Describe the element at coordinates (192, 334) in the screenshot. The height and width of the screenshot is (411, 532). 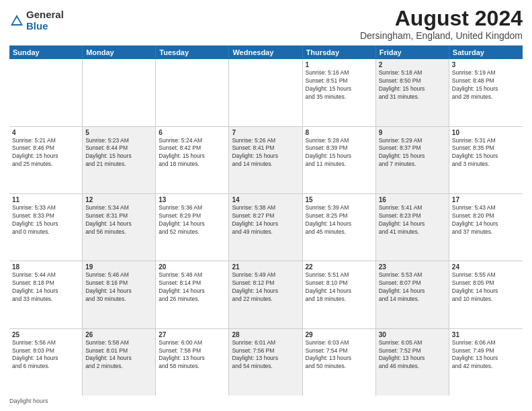
I see `day-number: 27` at that location.